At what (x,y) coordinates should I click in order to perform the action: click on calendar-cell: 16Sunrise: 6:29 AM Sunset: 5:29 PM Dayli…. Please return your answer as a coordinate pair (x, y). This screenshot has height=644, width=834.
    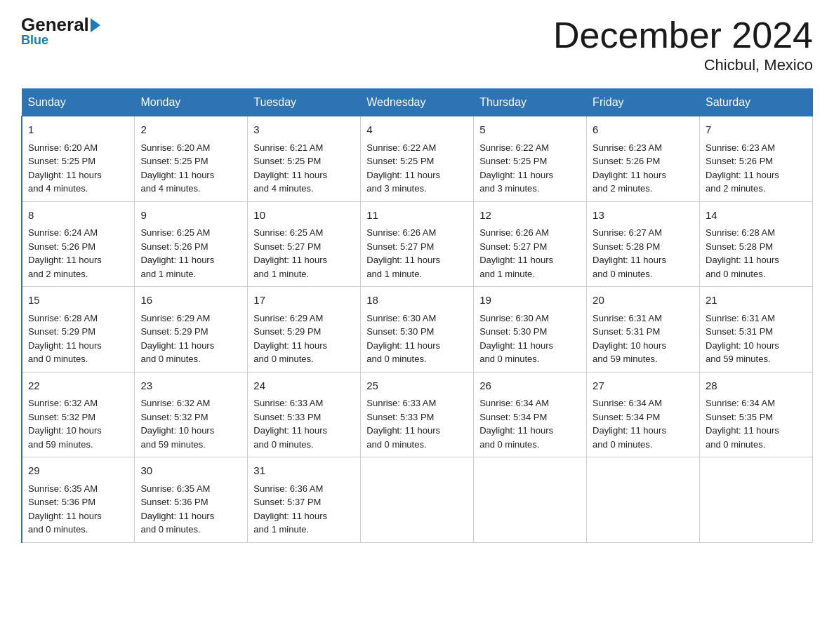
    Looking at the image, I should click on (191, 330).